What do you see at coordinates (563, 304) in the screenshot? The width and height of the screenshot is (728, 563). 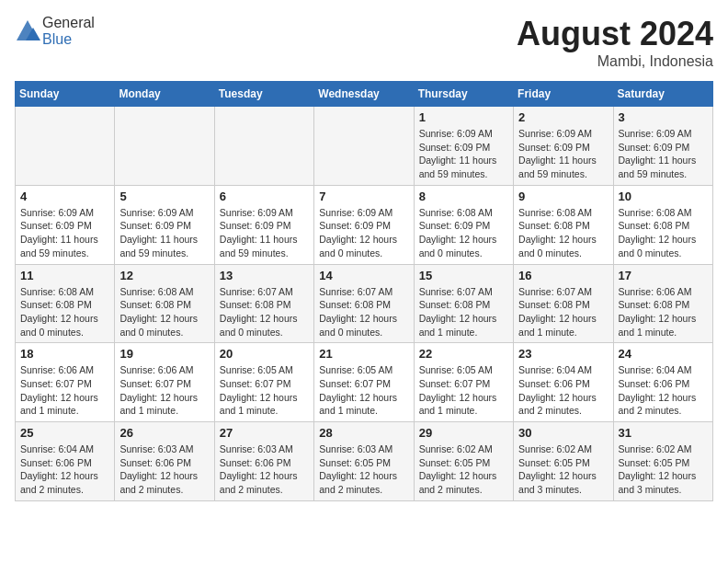 I see `calendar-cell: 16Sunrise: 6:07 AMSunset: 6:08 PMDayligh…` at bounding box center [563, 304].